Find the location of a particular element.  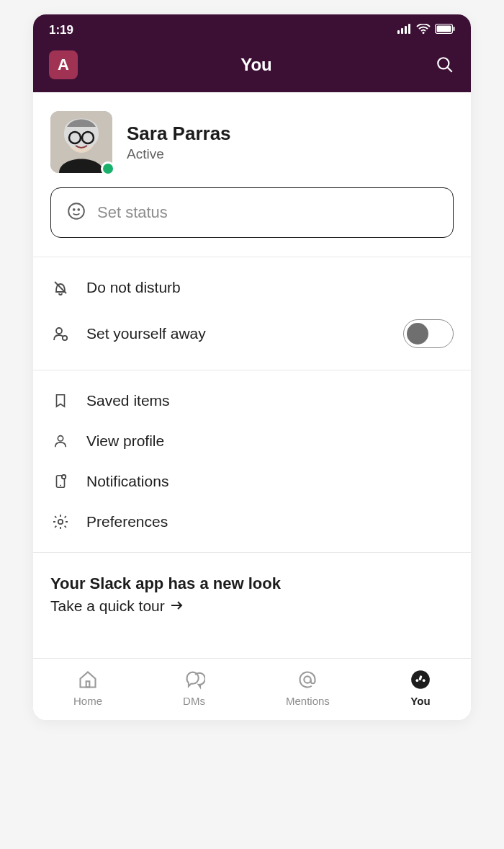

tab-dms-label: DMs is located at coordinates (194, 701).